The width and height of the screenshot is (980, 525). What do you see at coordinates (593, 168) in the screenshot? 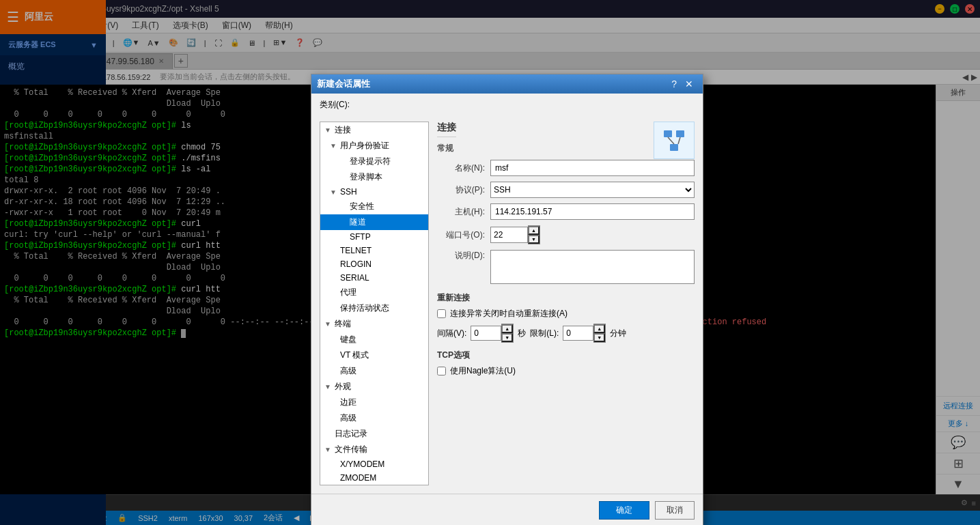
I see `name-input` at bounding box center [593, 168].